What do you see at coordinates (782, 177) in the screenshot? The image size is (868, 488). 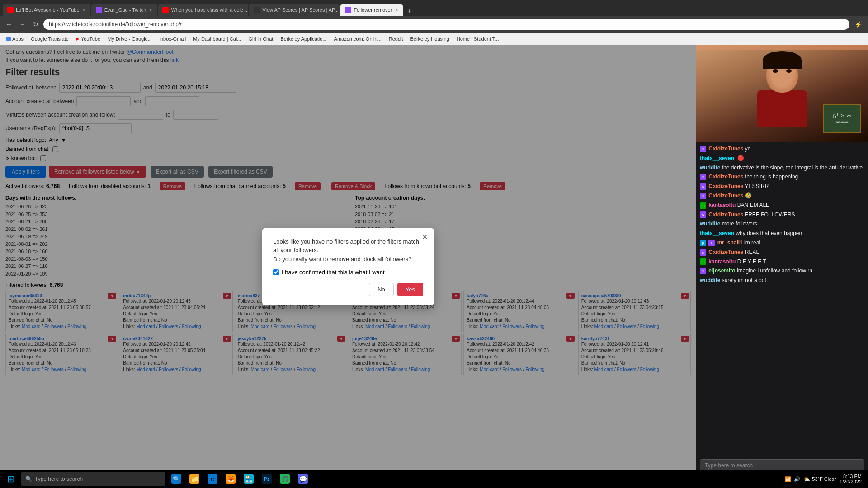 I see `chat-msg-4: s OxidizeTunes the thing is happening` at bounding box center [782, 177].